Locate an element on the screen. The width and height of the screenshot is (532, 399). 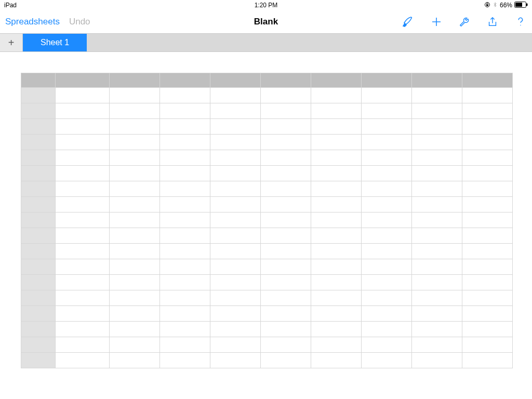
back-spreadsheets-button: Spreadsheets is located at coordinates (32, 22).